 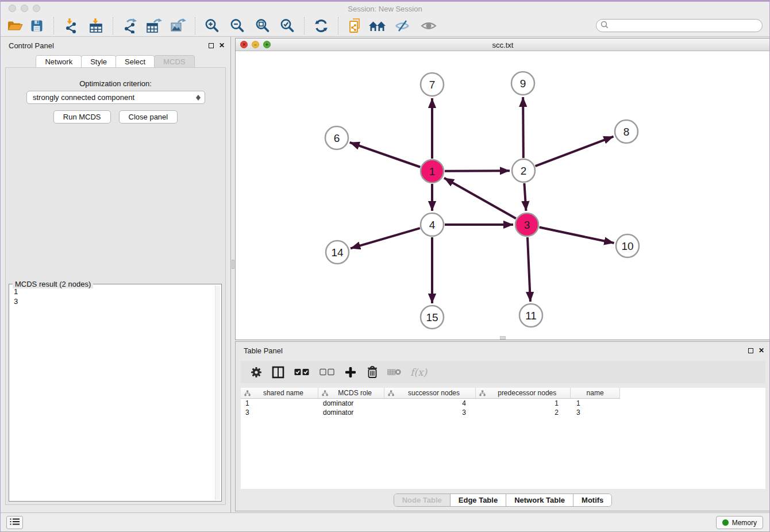 What do you see at coordinates (267, 45) in the screenshot?
I see `network-maximize-icon` at bounding box center [267, 45].